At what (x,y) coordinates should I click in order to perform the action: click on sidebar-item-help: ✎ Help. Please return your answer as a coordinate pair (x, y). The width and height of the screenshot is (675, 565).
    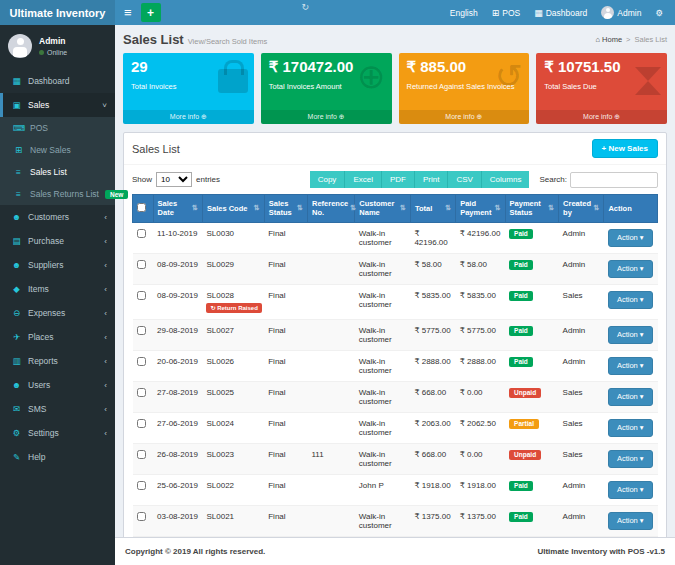
    Looking at the image, I should click on (58, 457).